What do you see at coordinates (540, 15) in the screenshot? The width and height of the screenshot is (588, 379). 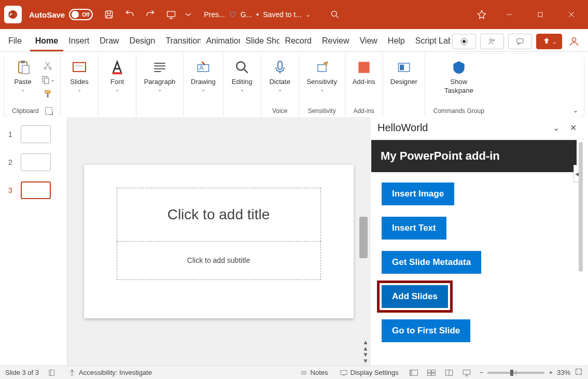 I see `maximize-button` at bounding box center [540, 15].